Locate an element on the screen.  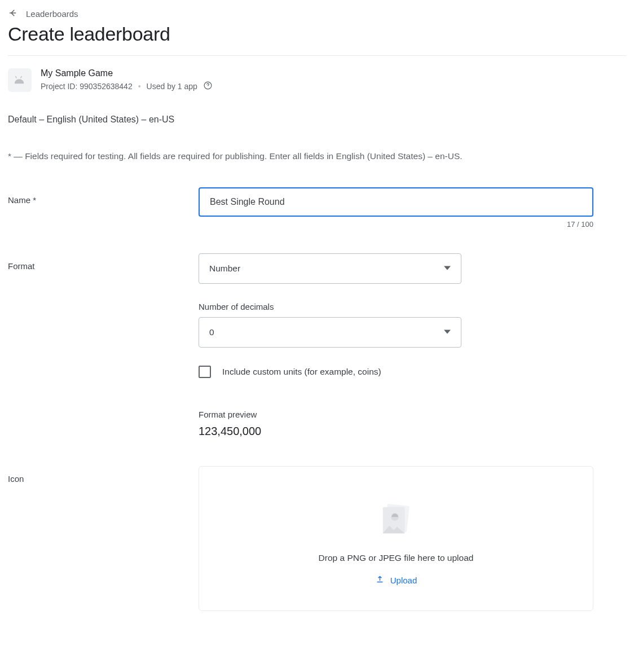
project-header: My Sample Game Project ID: 990352638442 … is located at coordinates (317, 80).